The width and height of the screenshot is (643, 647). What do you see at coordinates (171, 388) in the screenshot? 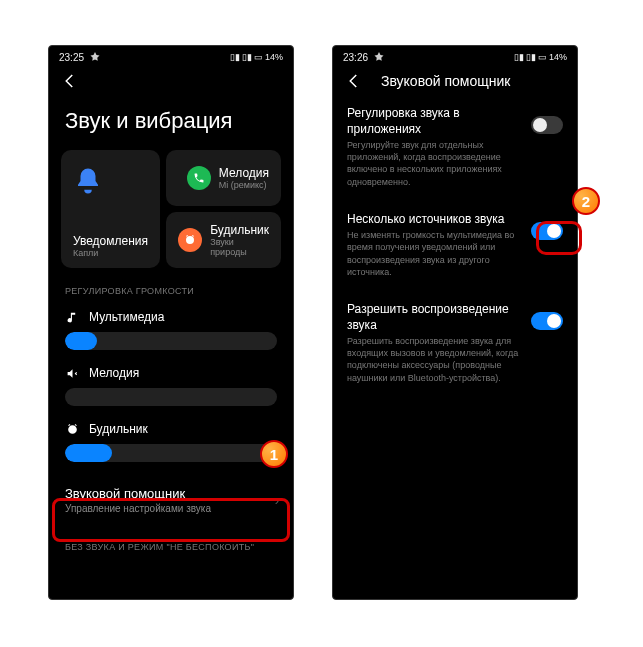
I see `slider-ringtone: Мелодия` at bounding box center [171, 388].